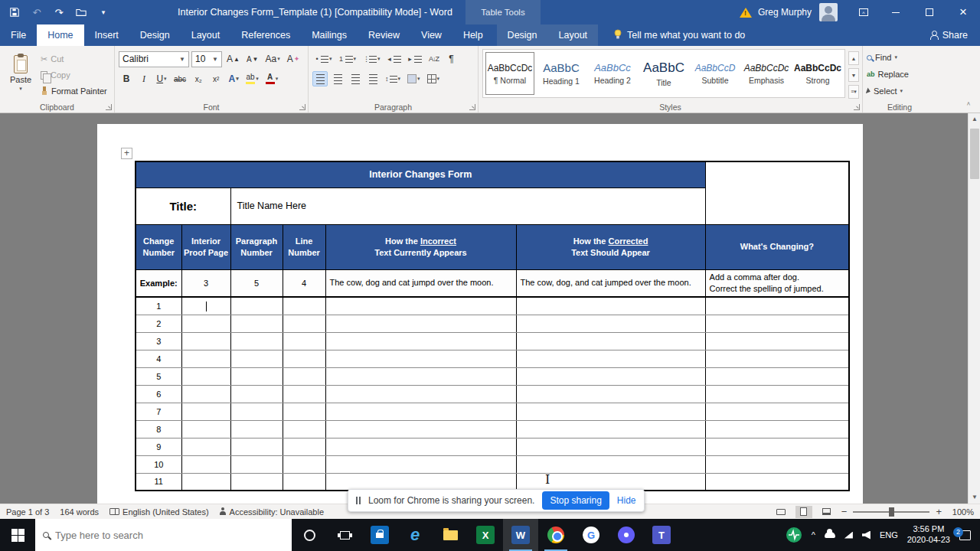 The width and height of the screenshot is (980, 551). I want to click on align-center-button, so click(338, 79).